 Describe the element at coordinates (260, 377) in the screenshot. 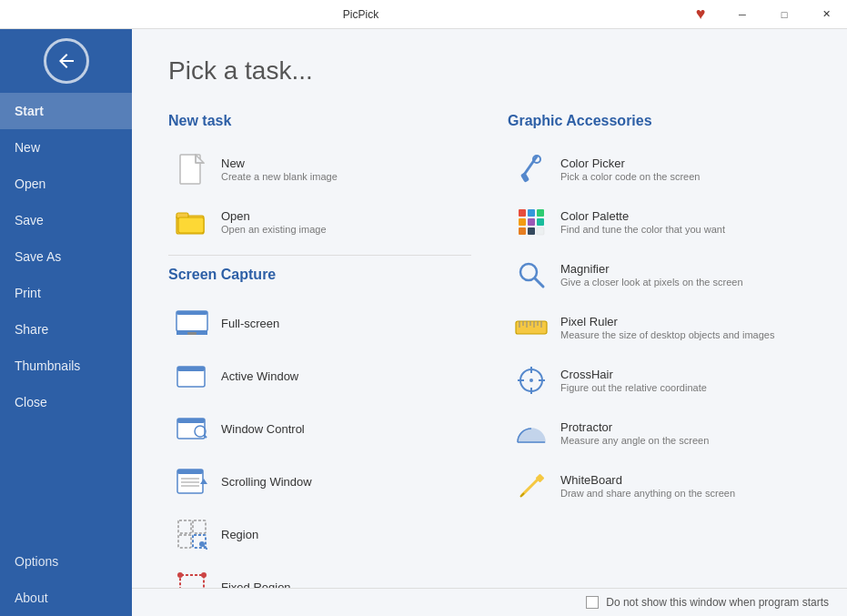

I see `active-window-label: Active Window` at that location.